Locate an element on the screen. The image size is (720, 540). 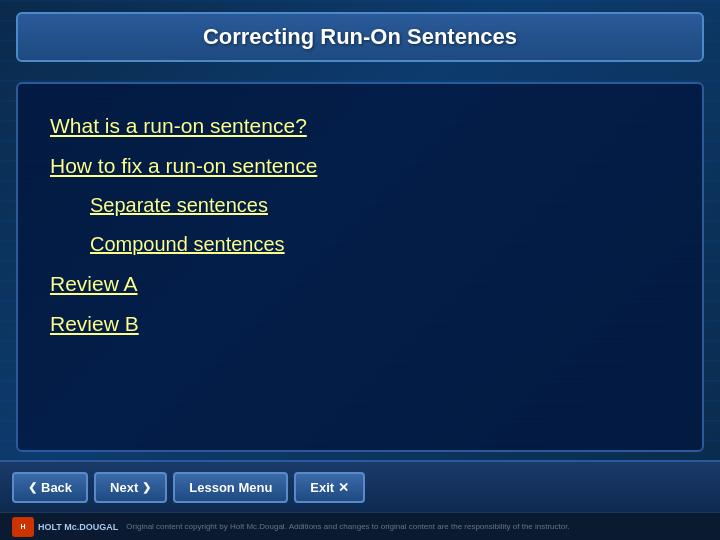
footer-bottom: H HOLT Mc.DOUGAL Original content copyri… is located at coordinates (360, 526).